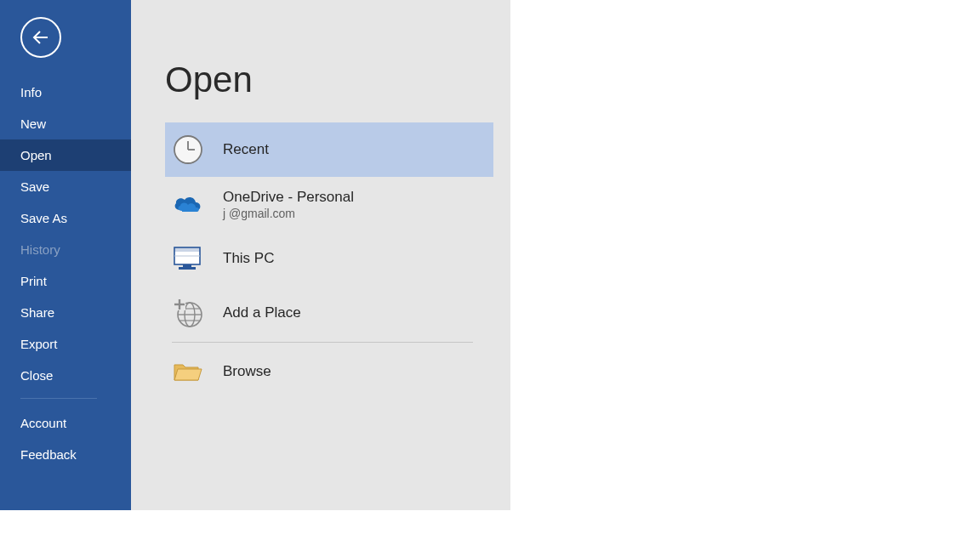 The image size is (980, 551). I want to click on location-label: OneDrive - Personal, so click(288, 197).